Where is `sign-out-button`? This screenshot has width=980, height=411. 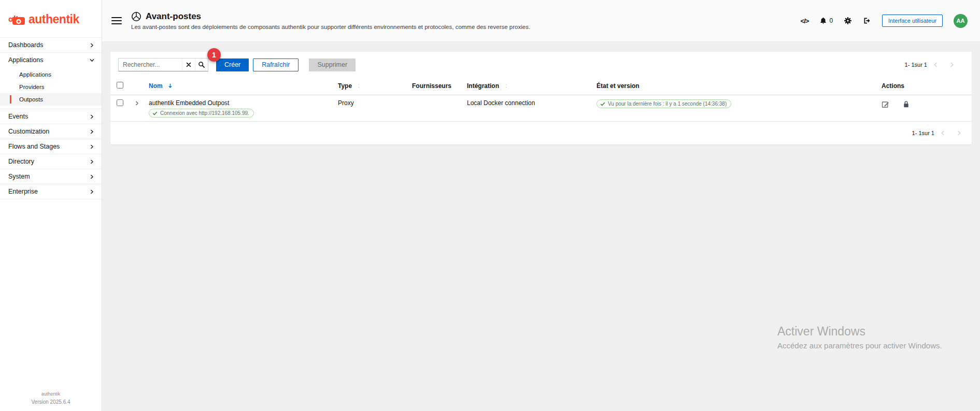 sign-out-button is located at coordinates (867, 21).